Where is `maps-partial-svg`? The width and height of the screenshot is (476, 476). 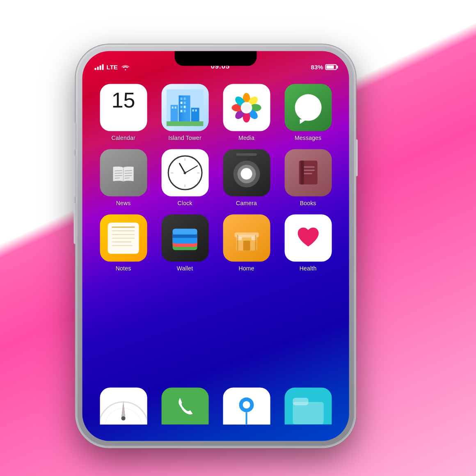
maps-partial-svg is located at coordinates (246, 406).